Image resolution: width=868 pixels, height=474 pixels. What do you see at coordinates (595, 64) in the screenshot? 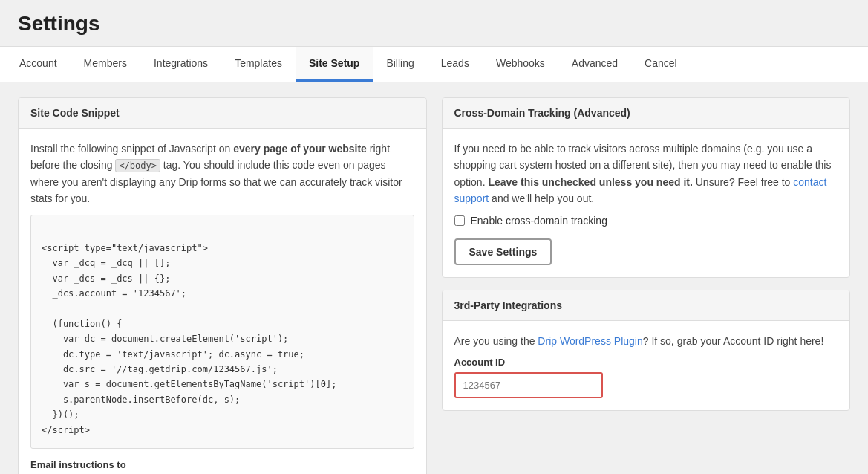
I see `tab-advanced: Advanced` at bounding box center [595, 64].